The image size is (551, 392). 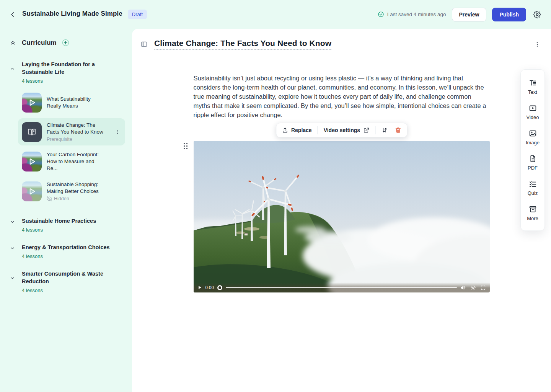 What do you see at coordinates (72, 103) in the screenshot?
I see `lesson-item: What Sustainability Really Means` at bounding box center [72, 103].